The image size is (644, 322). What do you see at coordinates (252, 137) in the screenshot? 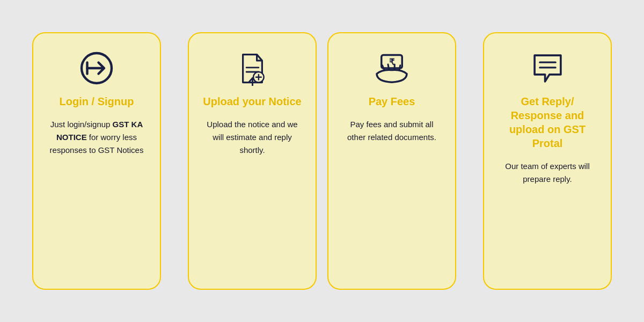
I see `card-upload-body: Upload the notice and we will estimate a…` at bounding box center [252, 137].